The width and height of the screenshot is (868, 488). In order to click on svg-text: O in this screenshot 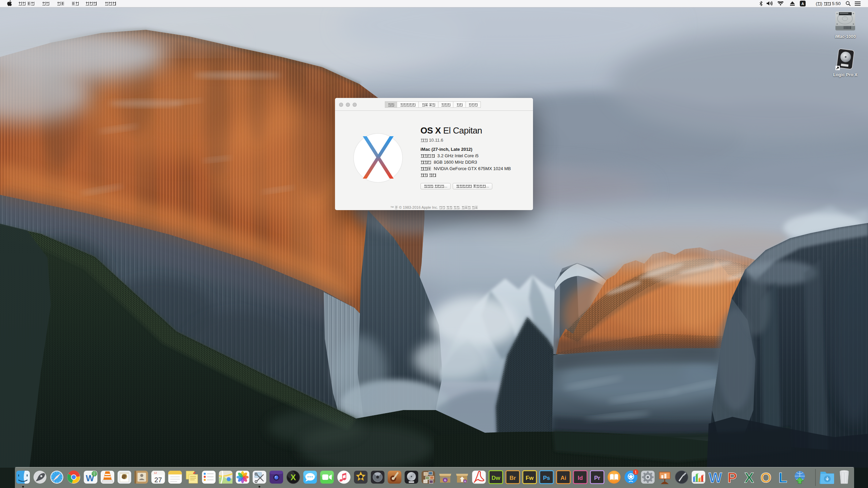, I will do `click(766, 478)`.